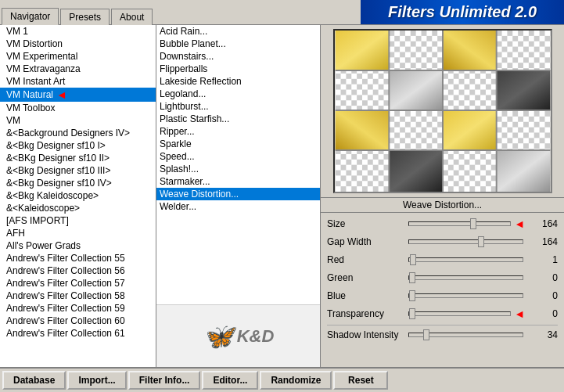 The image size is (564, 392). Describe the element at coordinates (238, 56) in the screenshot. I see `list-item: Downstairs...` at that location.